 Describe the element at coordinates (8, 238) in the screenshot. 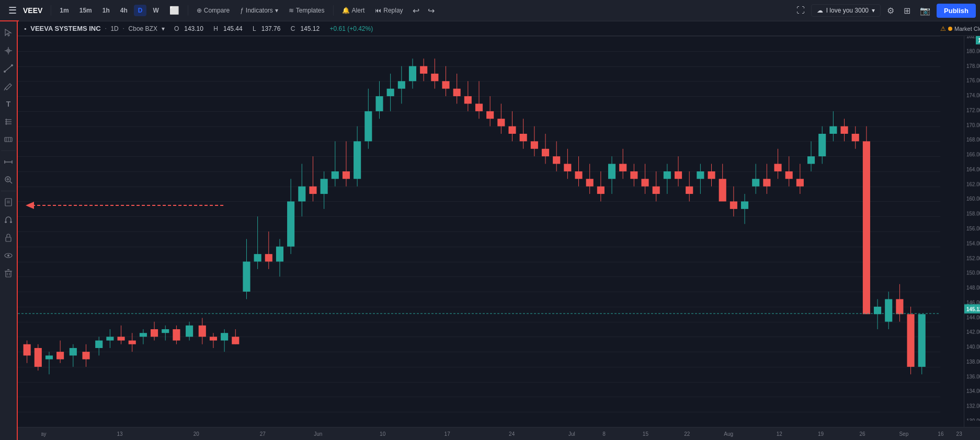

I see `lock-tool` at that location.